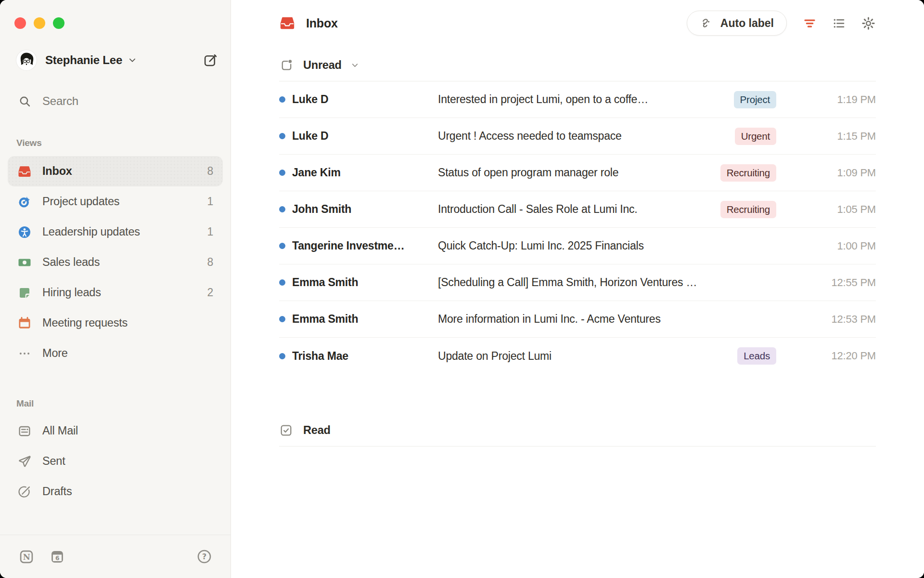 The width and height of the screenshot is (924, 578). Describe the element at coordinates (849, 210) in the screenshot. I see `email-time: 1:05 PM` at that location.